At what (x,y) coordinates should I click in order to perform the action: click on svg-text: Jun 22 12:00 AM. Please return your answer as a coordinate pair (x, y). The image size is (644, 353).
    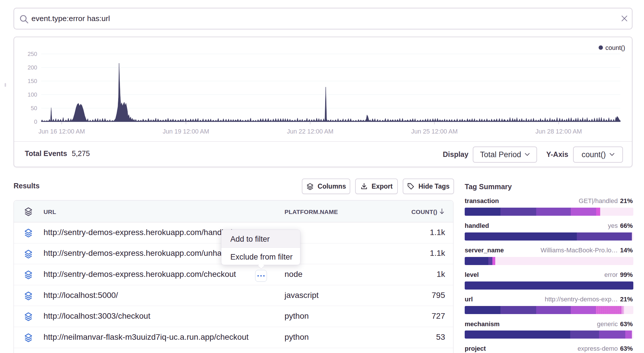
    Looking at the image, I should click on (310, 132).